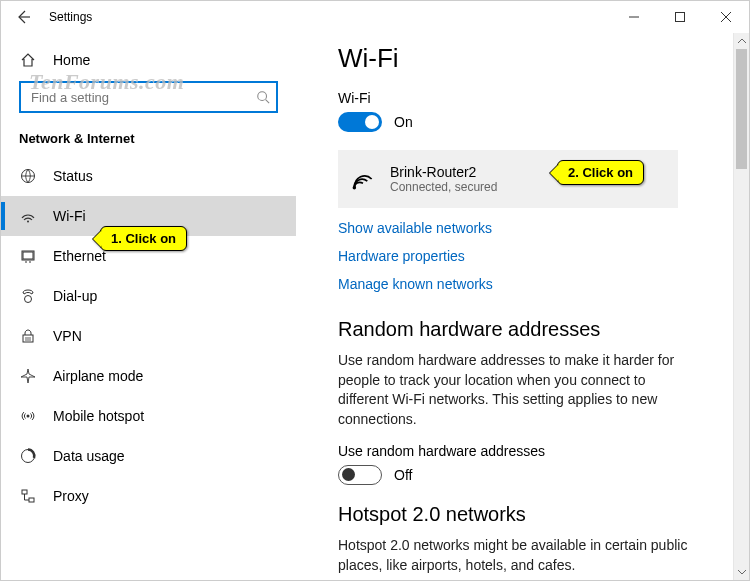 This screenshot has height=581, width=750. What do you see at coordinates (363, 179) in the screenshot?
I see `wifi-signal-icon` at bounding box center [363, 179].